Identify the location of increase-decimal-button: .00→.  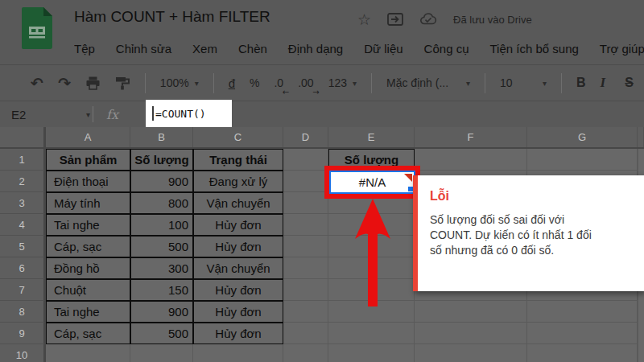
(306, 83).